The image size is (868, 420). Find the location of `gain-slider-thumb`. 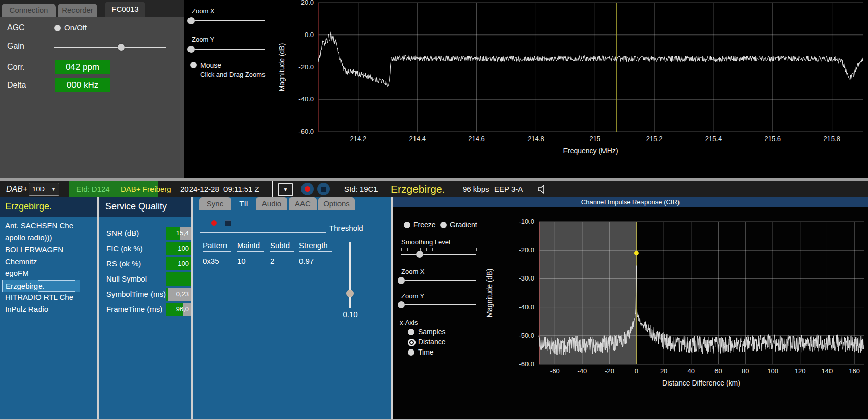

gain-slider-thumb is located at coordinates (121, 47).